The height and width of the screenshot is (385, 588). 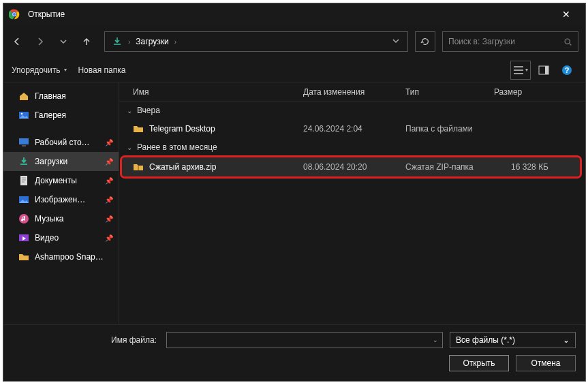 I want to click on help-button: ?, so click(x=567, y=70).